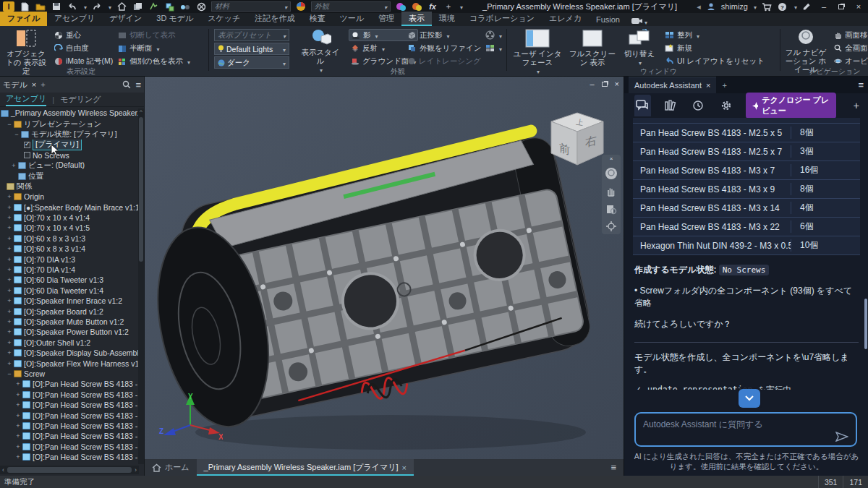 The height and width of the screenshot is (488, 868). What do you see at coordinates (75, 19) in the screenshot?
I see `tab-assembly: アセンブリ` at bounding box center [75, 19].